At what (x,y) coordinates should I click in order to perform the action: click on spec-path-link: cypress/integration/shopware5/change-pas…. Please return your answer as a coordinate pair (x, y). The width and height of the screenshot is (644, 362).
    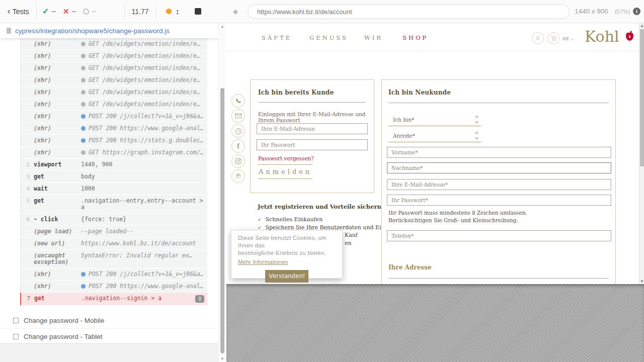
    Looking at the image, I should click on (93, 31).